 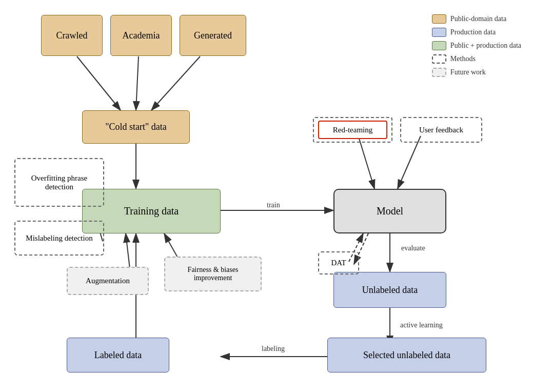 I want to click on legend-swatch-future, so click(x=439, y=72).